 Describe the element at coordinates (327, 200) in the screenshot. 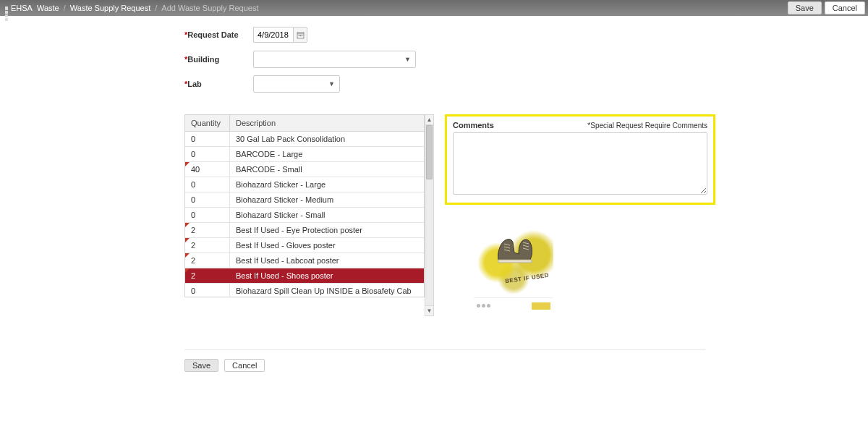

I see `cell-description: Biohazard Sticker - Medium` at that location.